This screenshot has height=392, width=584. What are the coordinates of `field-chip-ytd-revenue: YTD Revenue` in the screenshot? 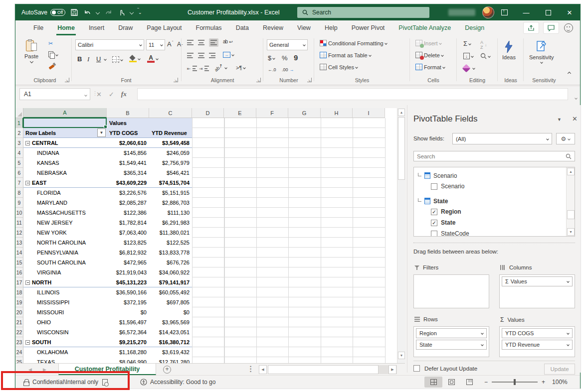 It's located at (537, 345).